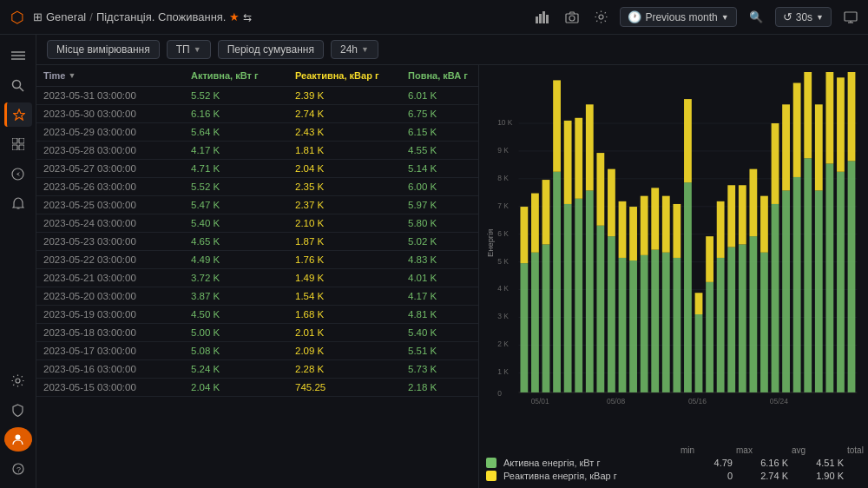 This screenshot has height=488, width=868. Describe the element at coordinates (18, 469) in the screenshot. I see `sidebar-item-help: ?` at that location.